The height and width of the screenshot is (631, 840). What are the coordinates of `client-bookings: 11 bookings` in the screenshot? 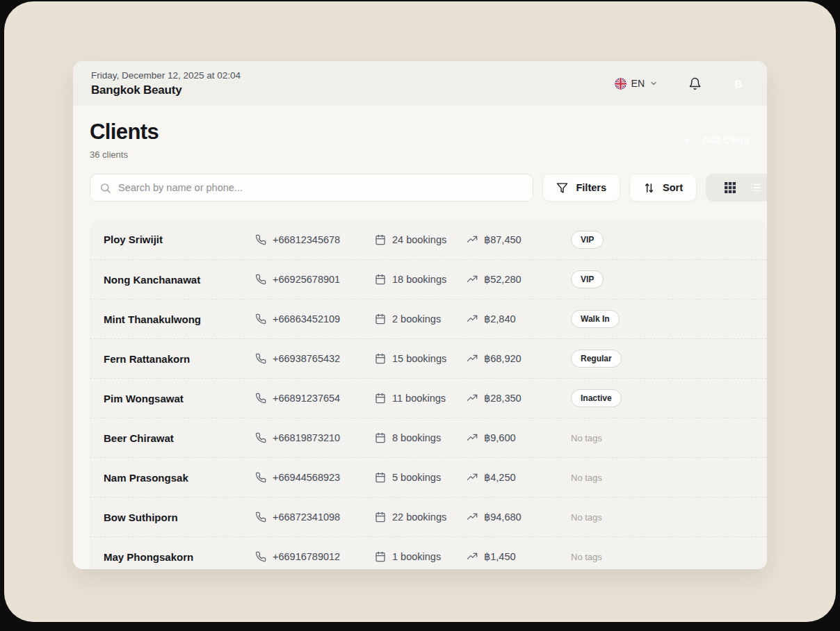 It's located at (421, 398).